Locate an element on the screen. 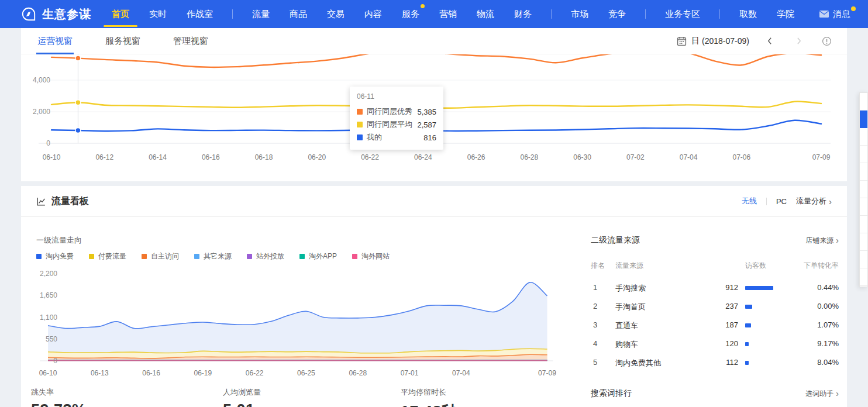 This screenshot has width=868, height=407. nav-item-label: 营销 is located at coordinates (448, 14).